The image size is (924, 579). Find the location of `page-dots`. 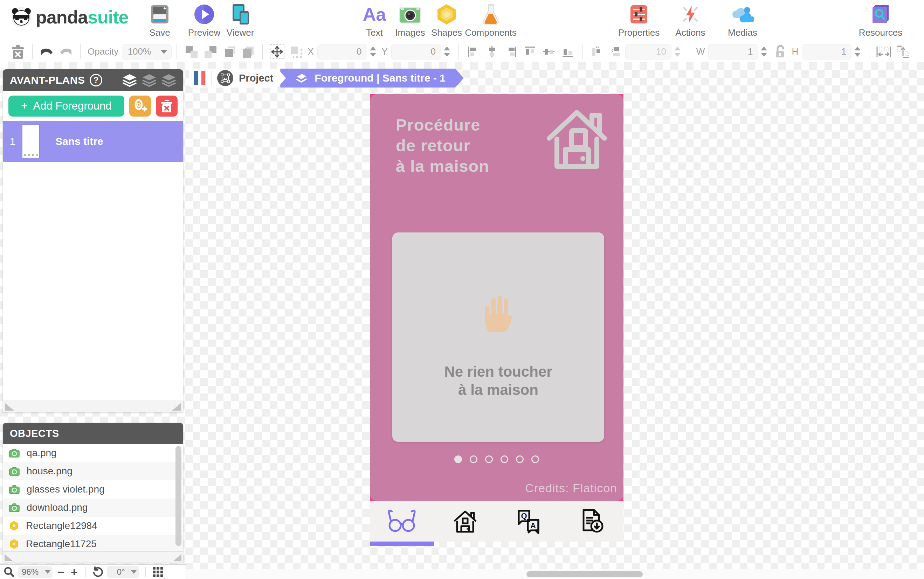

page-dots is located at coordinates (497, 459).